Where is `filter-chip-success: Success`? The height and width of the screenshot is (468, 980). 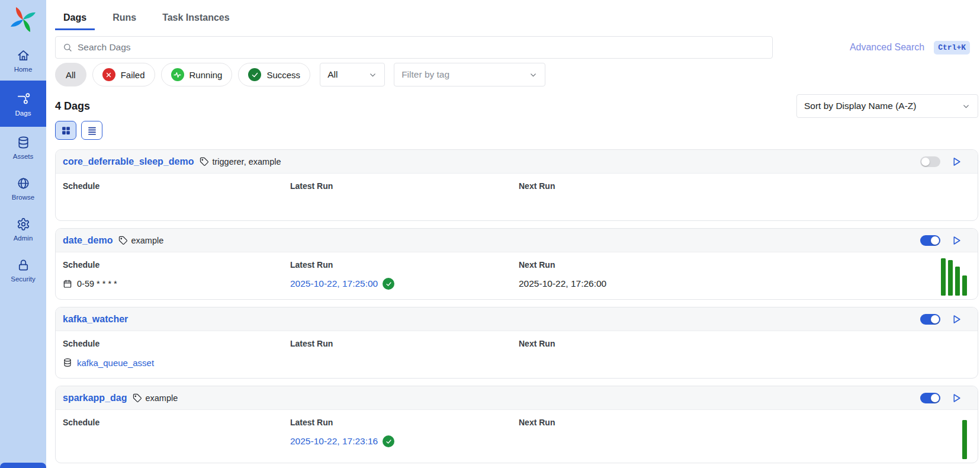 filter-chip-success: Success is located at coordinates (274, 75).